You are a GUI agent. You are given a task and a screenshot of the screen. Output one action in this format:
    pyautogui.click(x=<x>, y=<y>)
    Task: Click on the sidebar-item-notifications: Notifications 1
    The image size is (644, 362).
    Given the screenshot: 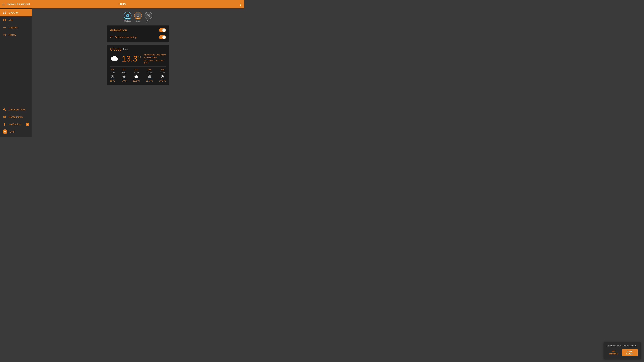 What is the action you would take?
    pyautogui.click(x=16, y=124)
    